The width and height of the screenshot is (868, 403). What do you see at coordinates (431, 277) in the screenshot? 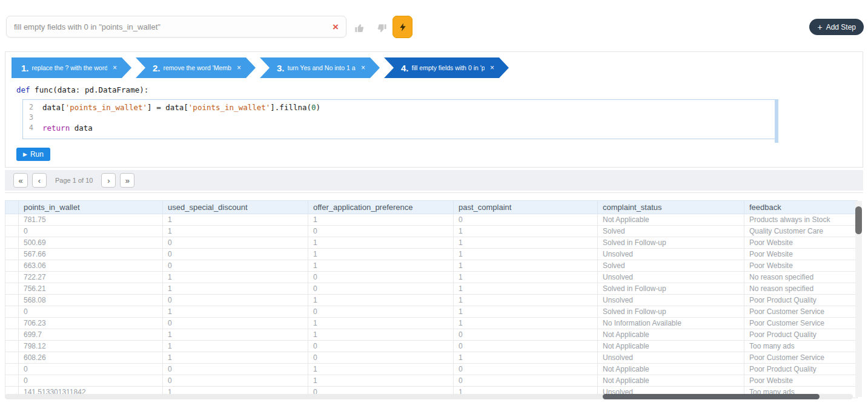
I see `table-row: 722.27101UnsolvedNo reason specified` at bounding box center [431, 277].